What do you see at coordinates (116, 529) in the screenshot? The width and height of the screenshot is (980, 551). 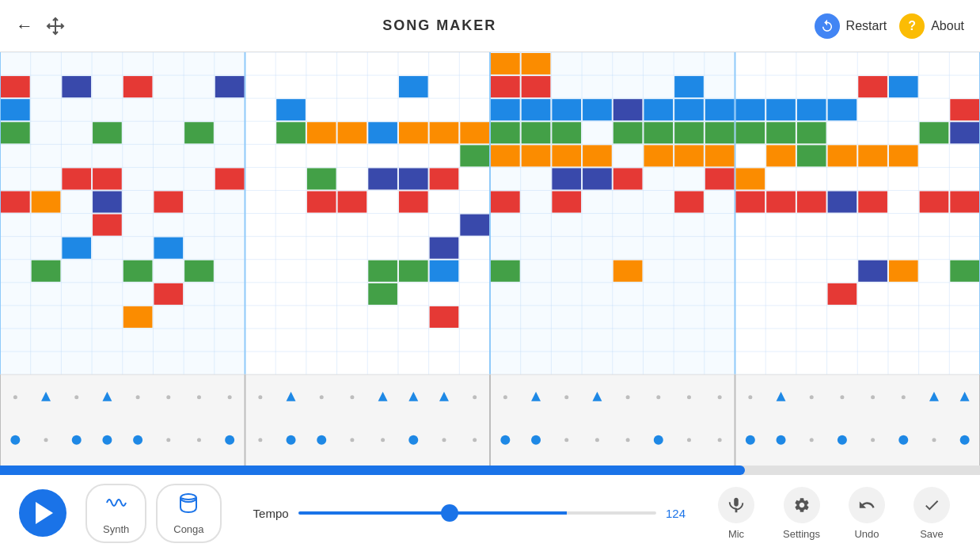 I see `synth-label: Synth` at bounding box center [116, 529].